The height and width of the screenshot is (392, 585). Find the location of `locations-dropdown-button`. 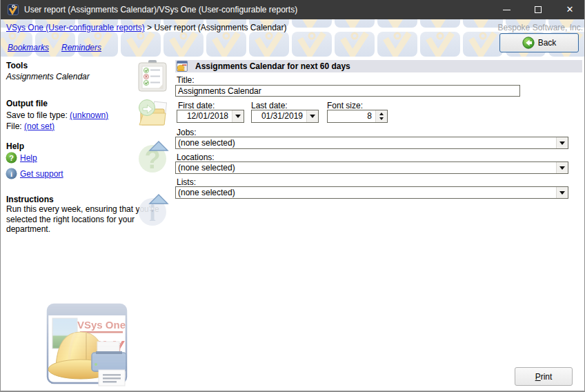

locations-dropdown-button is located at coordinates (562, 168).